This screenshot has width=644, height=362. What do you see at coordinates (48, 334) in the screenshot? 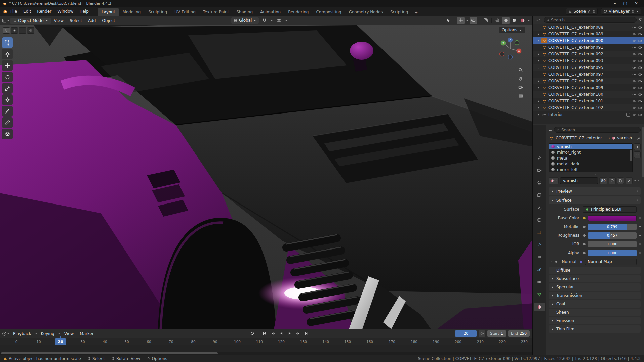
I see `timeline-menu-keying: Keying` at bounding box center [48, 334].